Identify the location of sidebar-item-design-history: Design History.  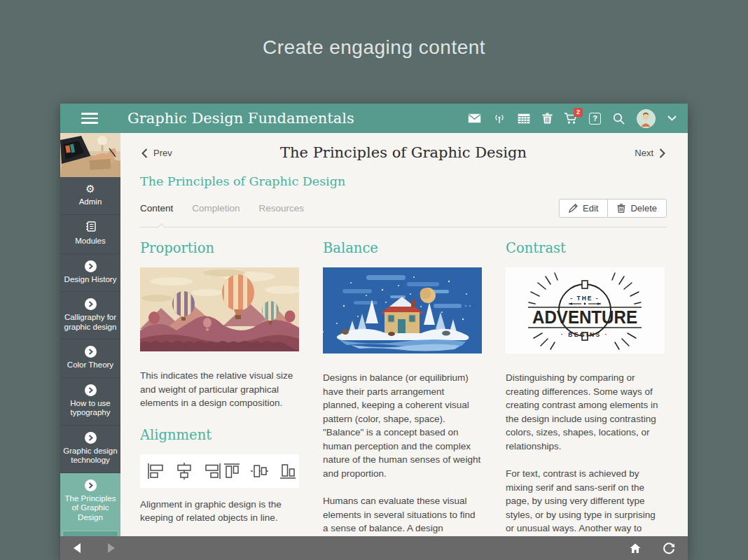
(90, 273).